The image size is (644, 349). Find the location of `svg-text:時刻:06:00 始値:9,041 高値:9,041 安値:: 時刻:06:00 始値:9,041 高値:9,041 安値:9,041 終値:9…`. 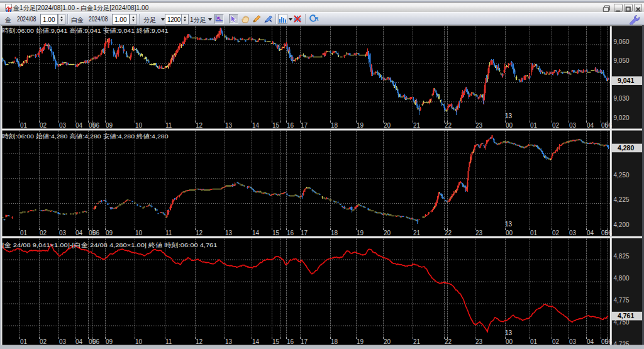

svg-text:時刻:06:00 始値:9,041 高値:9,041 安値:: 時刻:06:00 始値:9,041 高値:9,041 安値:9,041 終値:9… is located at coordinates (86, 30).